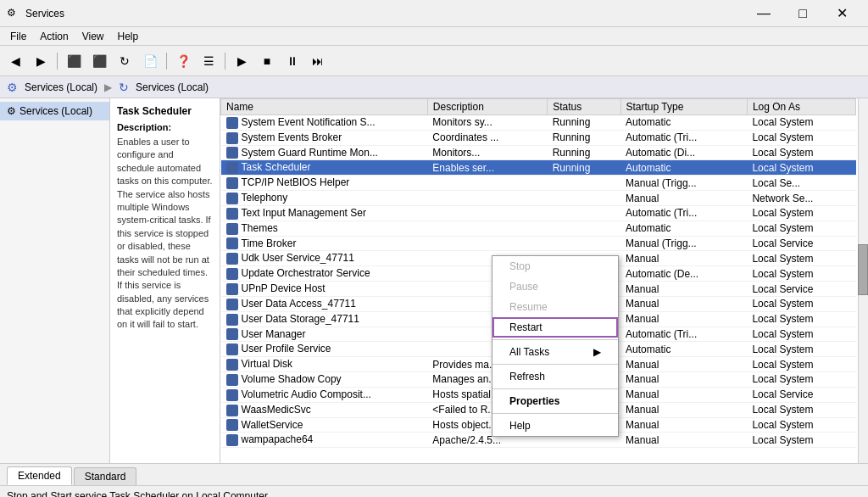 Image resolution: width=868 pixels, height=497 pixels. Describe the element at coordinates (539, 137) in the screenshot. I see `table-row: System Events BrokerCoordinates ...Runni…` at that location.